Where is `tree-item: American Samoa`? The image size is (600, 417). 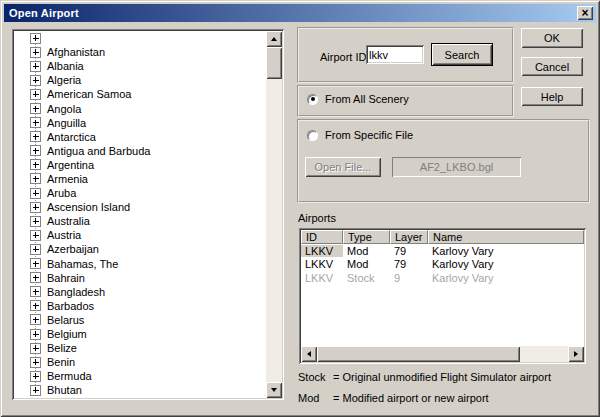 tree-item: American Samoa is located at coordinates (148, 94).